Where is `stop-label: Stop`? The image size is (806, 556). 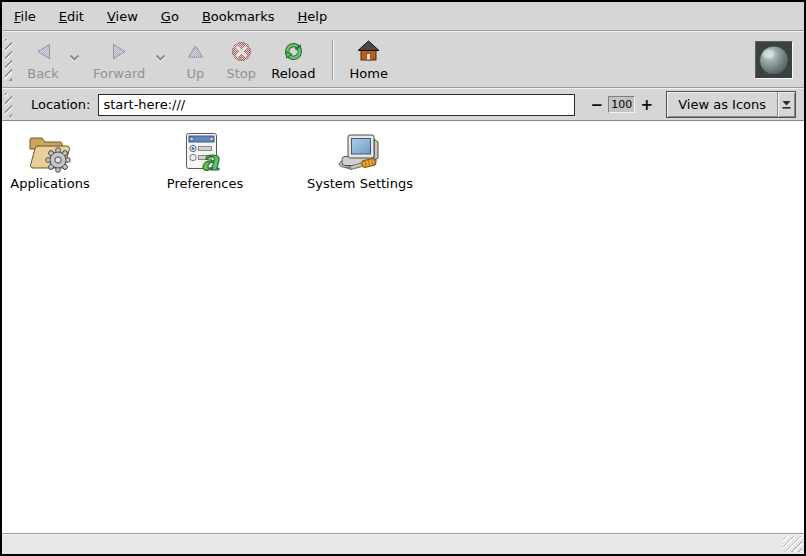 stop-label: Stop is located at coordinates (242, 74).